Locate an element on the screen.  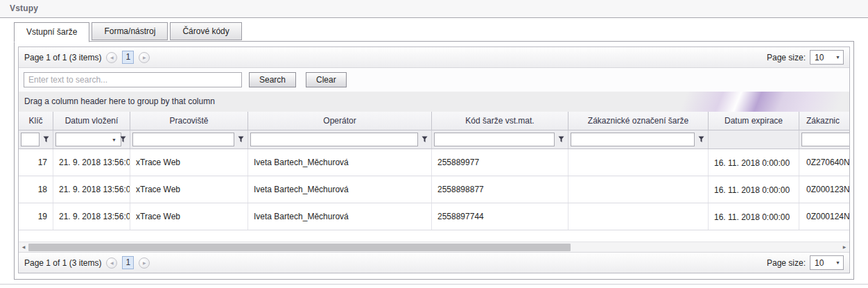
scrollbar-thumb is located at coordinates (300, 247).